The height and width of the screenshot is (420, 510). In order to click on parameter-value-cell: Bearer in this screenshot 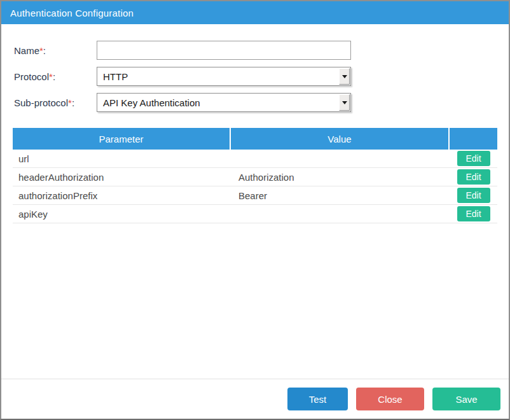, I will do `click(340, 196)`.